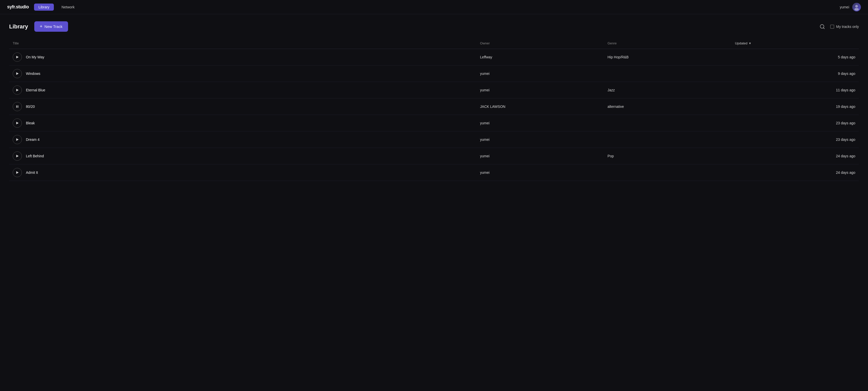  Describe the element at coordinates (35, 57) in the screenshot. I see `track-name: On My Way` at that location.